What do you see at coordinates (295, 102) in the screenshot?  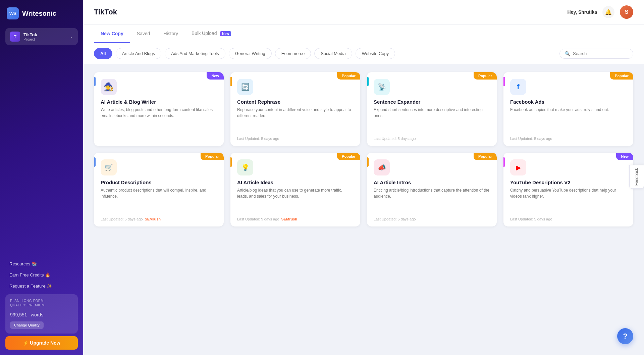 I see `card-title: Content Rephrase` at bounding box center [295, 102].